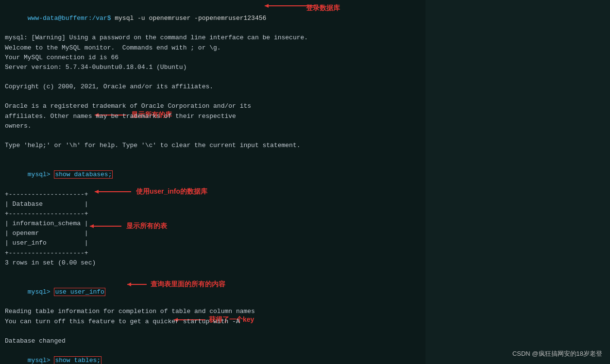  I want to click on line-blank6, so click(305, 331).